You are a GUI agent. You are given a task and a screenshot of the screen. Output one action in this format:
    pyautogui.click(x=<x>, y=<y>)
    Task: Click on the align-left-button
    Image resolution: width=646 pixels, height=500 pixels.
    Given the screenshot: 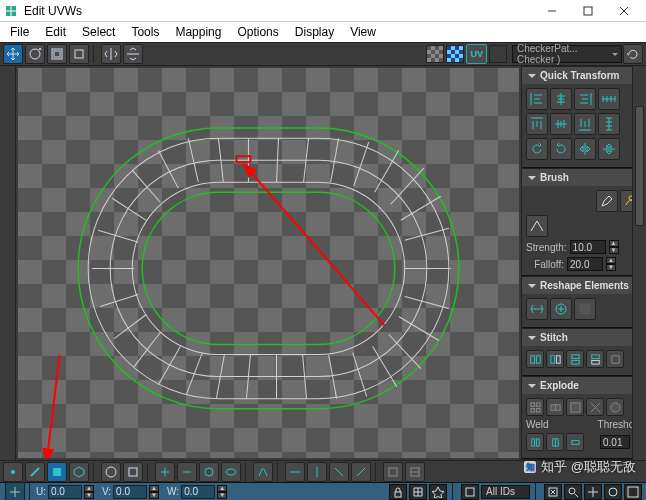 What is the action you would take?
    pyautogui.click(x=537, y=99)
    